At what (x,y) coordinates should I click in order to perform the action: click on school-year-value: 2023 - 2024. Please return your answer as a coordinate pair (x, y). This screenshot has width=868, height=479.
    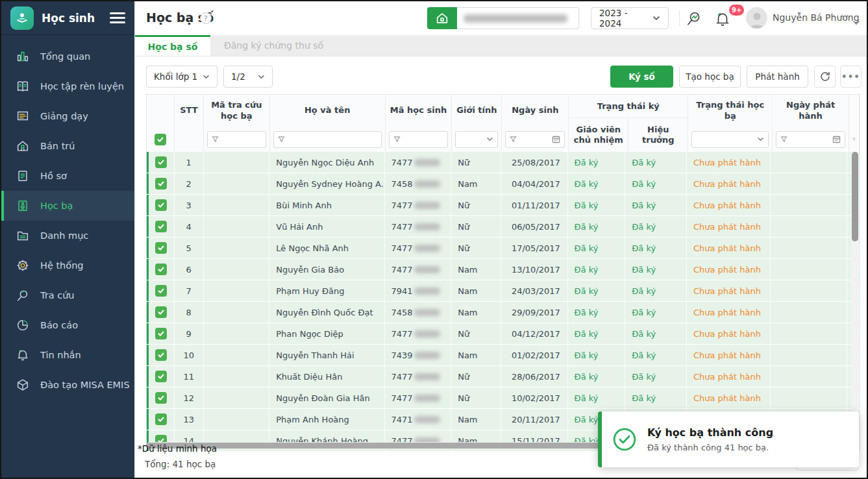
    Looking at the image, I should click on (626, 18).